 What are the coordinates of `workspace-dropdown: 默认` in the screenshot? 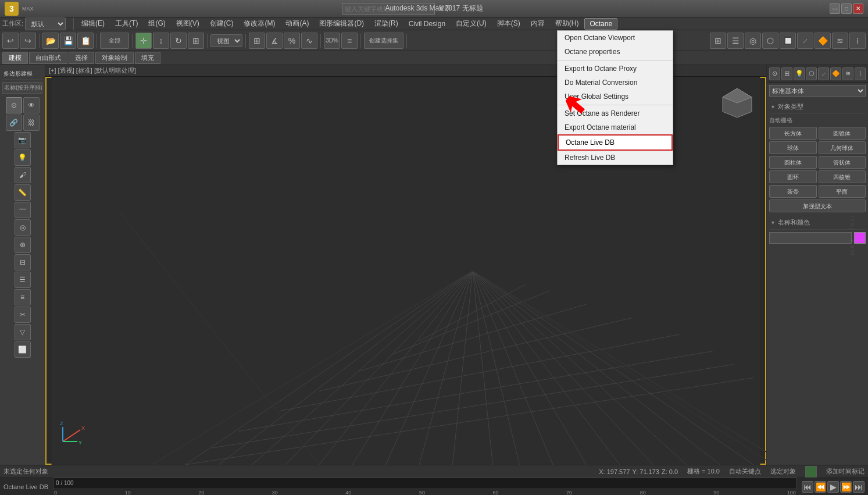 It's located at (45, 24).